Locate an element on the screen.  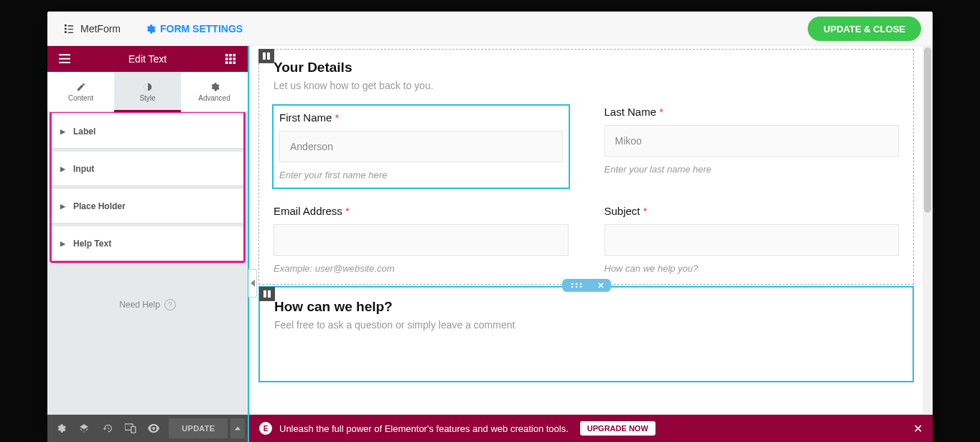
update-options-button is located at coordinates (238, 428).